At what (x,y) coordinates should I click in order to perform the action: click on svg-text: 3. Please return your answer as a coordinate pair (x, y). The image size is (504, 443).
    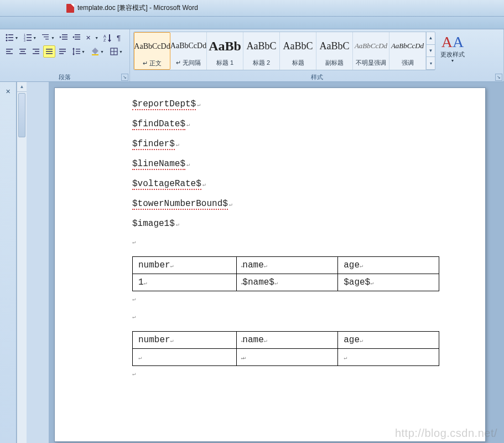
    Looking at the image, I should click on (24, 40).